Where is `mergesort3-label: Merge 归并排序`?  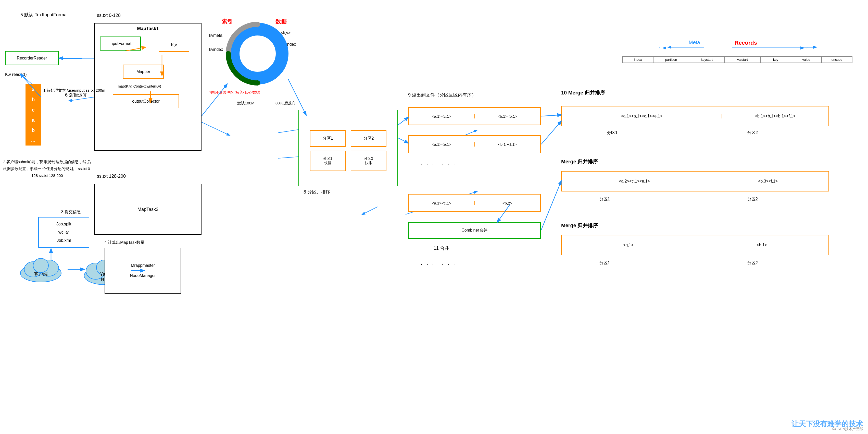
mergesort3-label: Merge 归并排序 is located at coordinates (580, 226).